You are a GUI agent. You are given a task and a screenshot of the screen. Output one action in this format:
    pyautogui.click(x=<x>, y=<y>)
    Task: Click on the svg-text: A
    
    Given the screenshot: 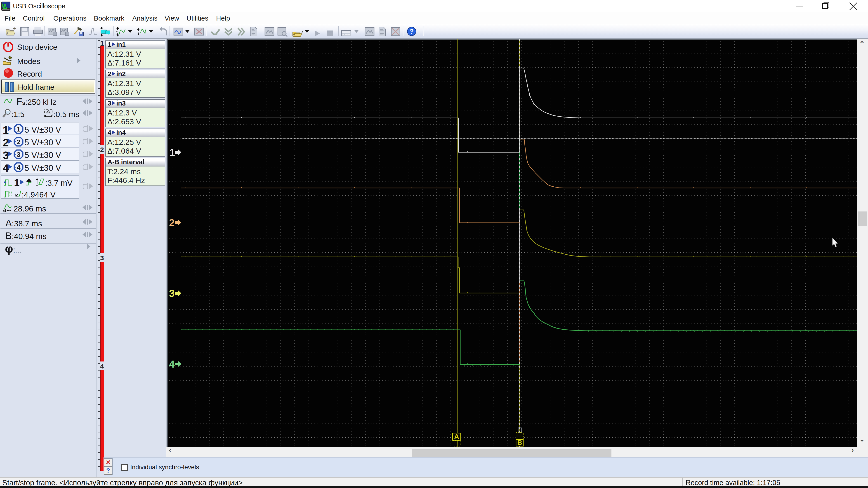 What is the action you would take?
    pyautogui.click(x=457, y=436)
    